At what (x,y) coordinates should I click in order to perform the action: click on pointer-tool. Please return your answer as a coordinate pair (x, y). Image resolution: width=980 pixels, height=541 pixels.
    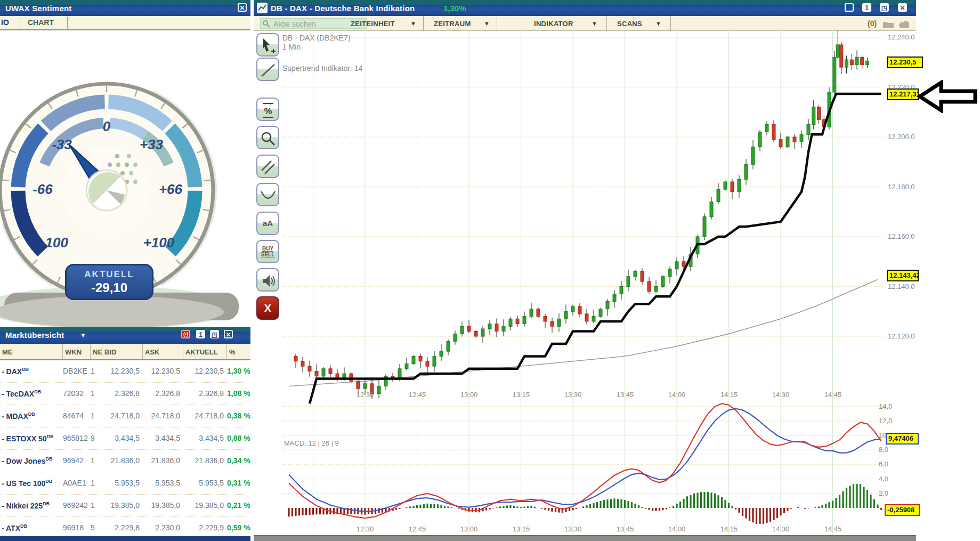
    Looking at the image, I should click on (268, 45).